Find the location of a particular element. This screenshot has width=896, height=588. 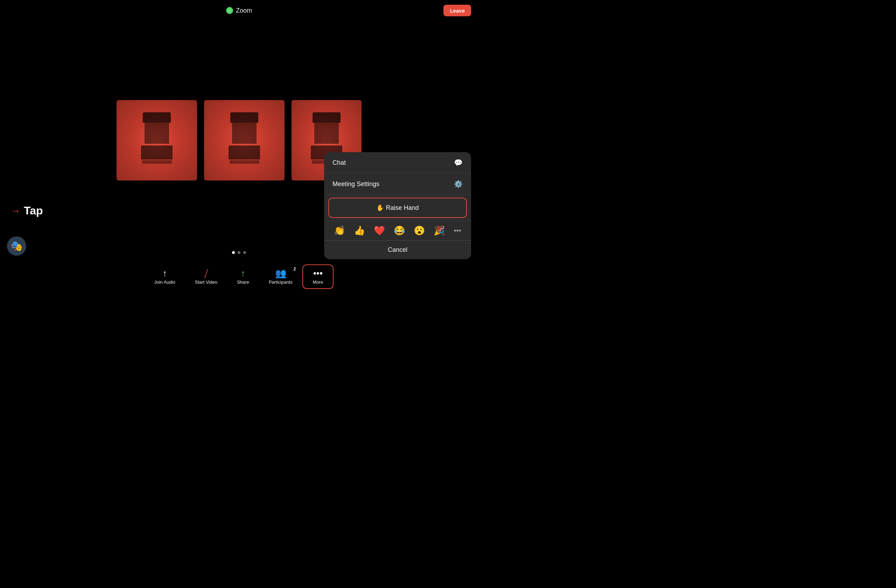

emoji-more-icon: ••• is located at coordinates (457, 231).